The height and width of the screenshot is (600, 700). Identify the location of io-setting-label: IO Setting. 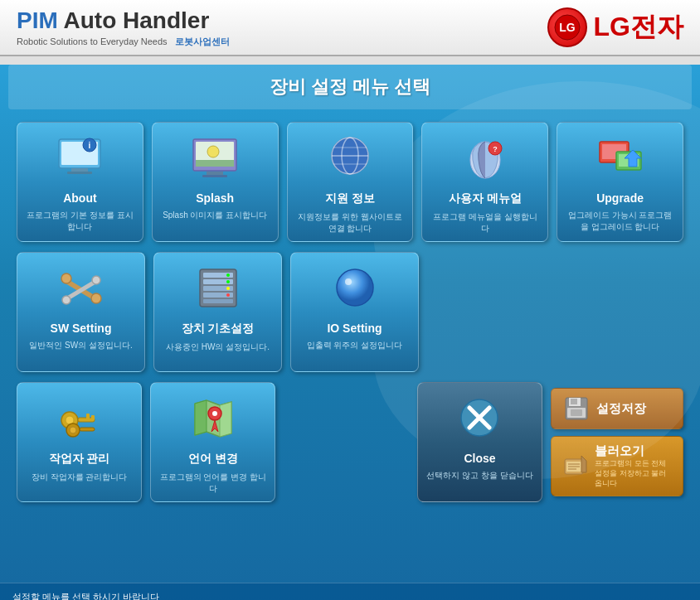
(354, 328).